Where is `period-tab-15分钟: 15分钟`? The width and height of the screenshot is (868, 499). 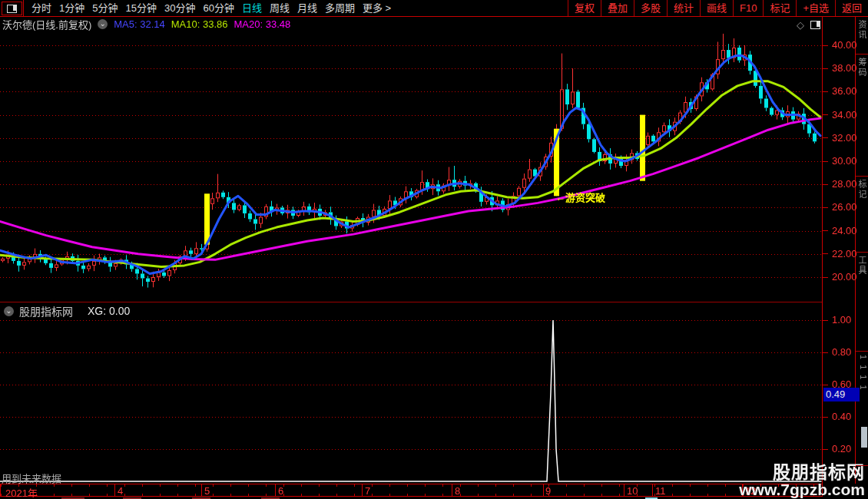
period-tab-15分钟: 15分钟 is located at coordinates (141, 8).